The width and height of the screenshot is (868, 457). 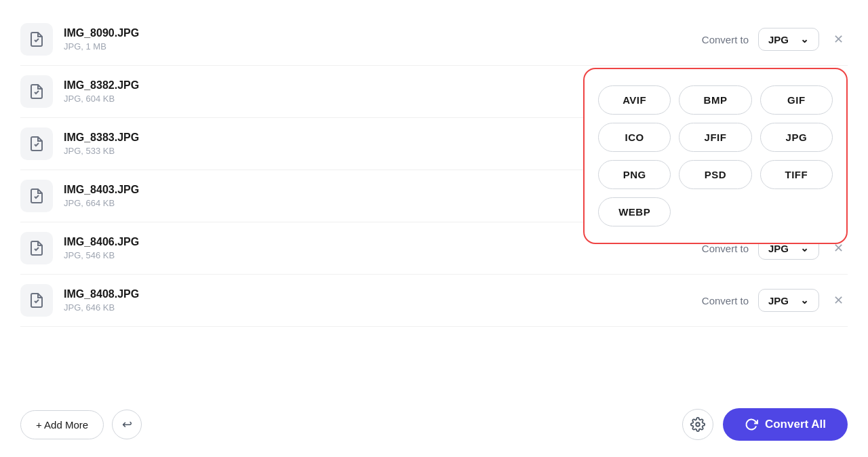 I want to click on format-jfif-button: JFIF, so click(x=715, y=137).